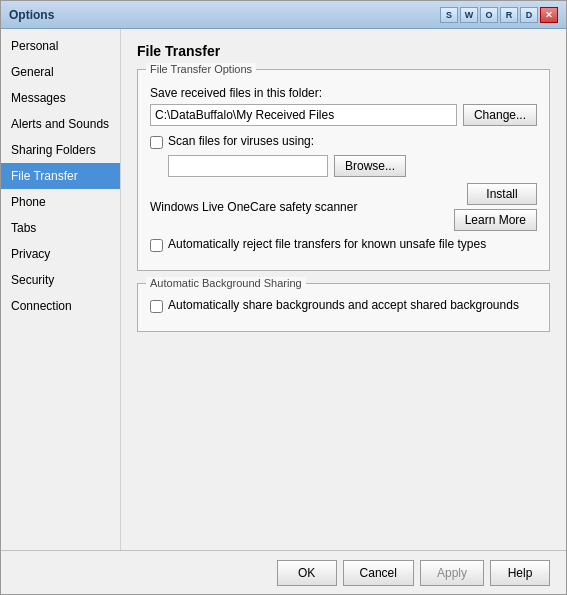 The width and height of the screenshot is (567, 595). What do you see at coordinates (489, 15) in the screenshot?
I see `title-btn-o: O` at bounding box center [489, 15].